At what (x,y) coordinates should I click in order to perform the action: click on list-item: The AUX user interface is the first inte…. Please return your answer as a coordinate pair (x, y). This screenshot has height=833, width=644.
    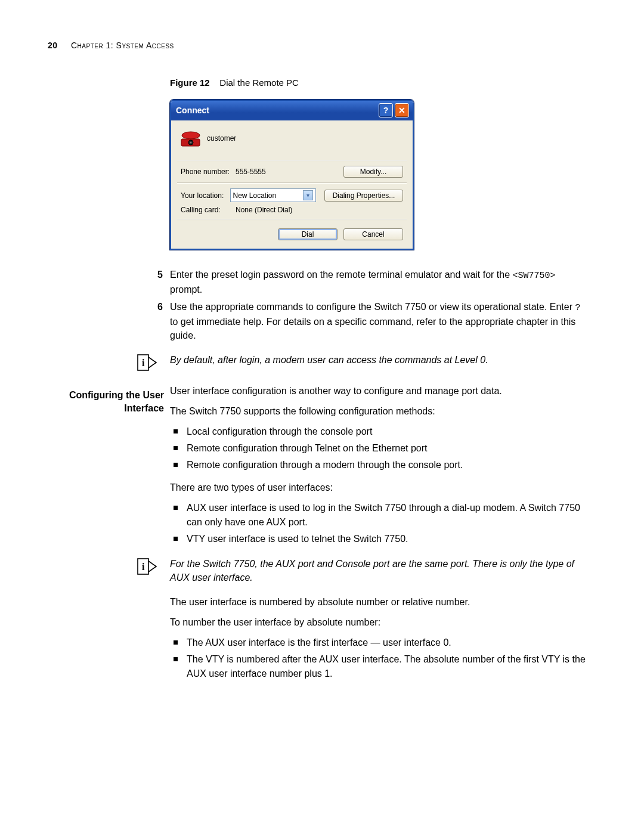
    Looking at the image, I should click on (380, 643).